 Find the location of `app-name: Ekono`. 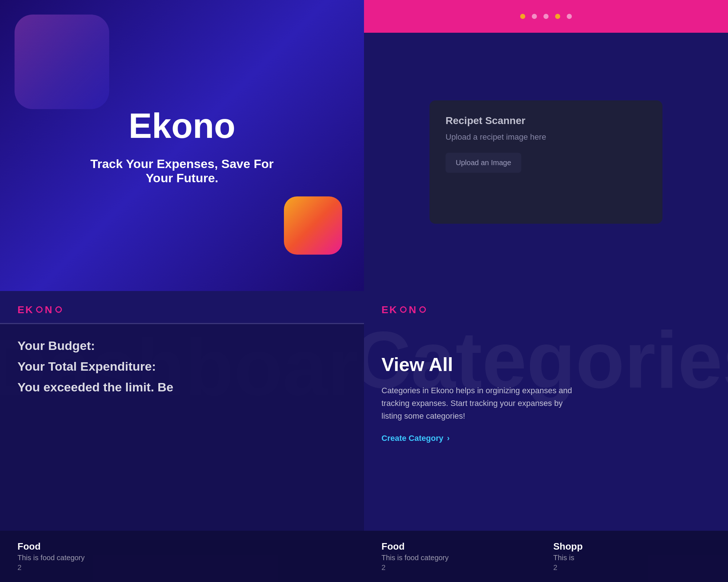

app-name: Ekono is located at coordinates (182, 126).